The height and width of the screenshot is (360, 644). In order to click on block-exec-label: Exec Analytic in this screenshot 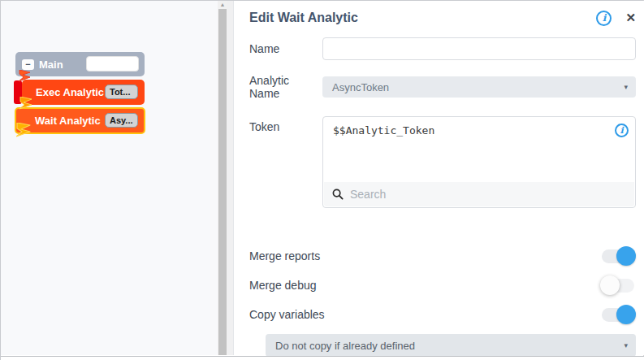, I will do `click(70, 93)`.